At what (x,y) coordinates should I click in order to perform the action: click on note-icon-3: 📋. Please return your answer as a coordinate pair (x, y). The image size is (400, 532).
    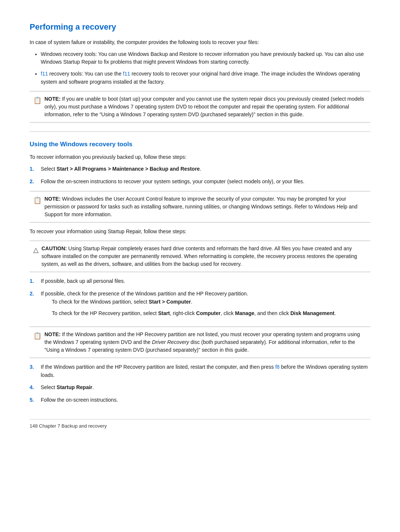
    Looking at the image, I should click on (37, 336).